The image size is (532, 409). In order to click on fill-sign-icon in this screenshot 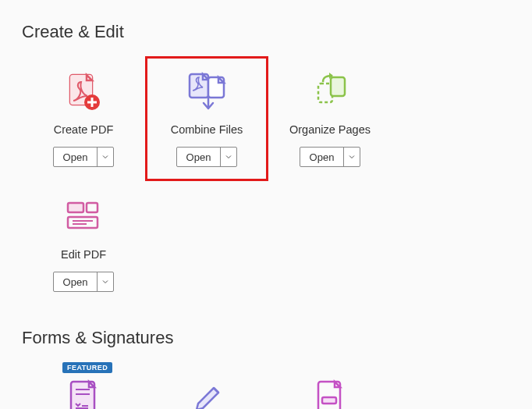, I will do `click(207, 392)`.